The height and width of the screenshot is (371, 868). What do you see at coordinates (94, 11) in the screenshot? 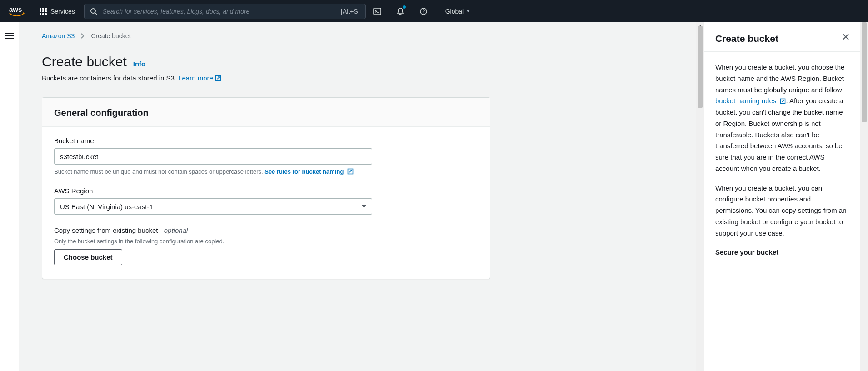
I see `search-icon` at bounding box center [94, 11].